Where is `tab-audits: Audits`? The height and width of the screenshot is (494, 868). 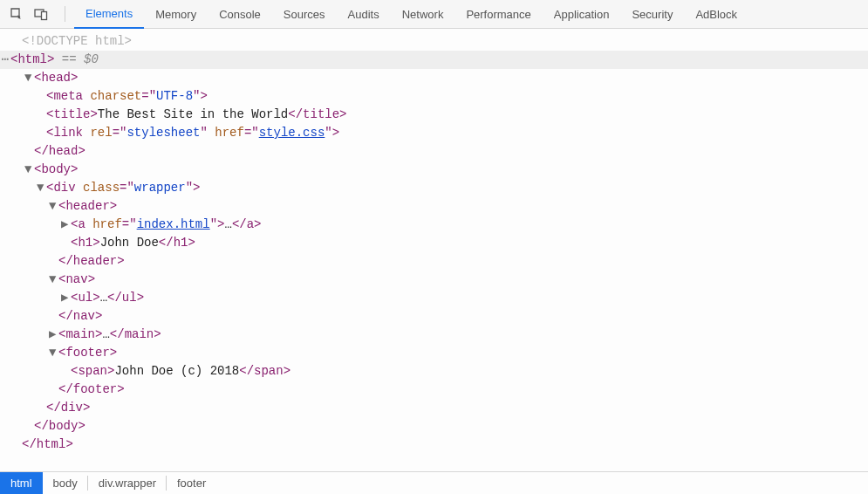 tab-audits: Audits is located at coordinates (364, 14).